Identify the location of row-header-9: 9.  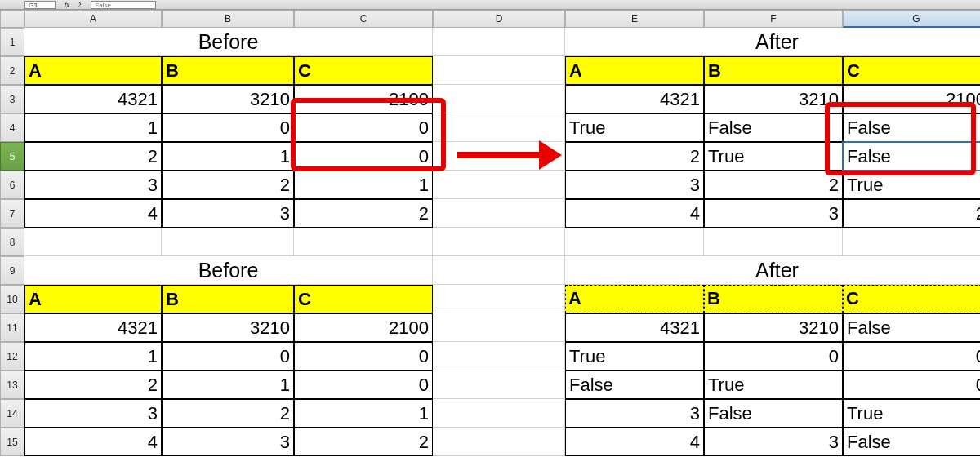
(12, 271).